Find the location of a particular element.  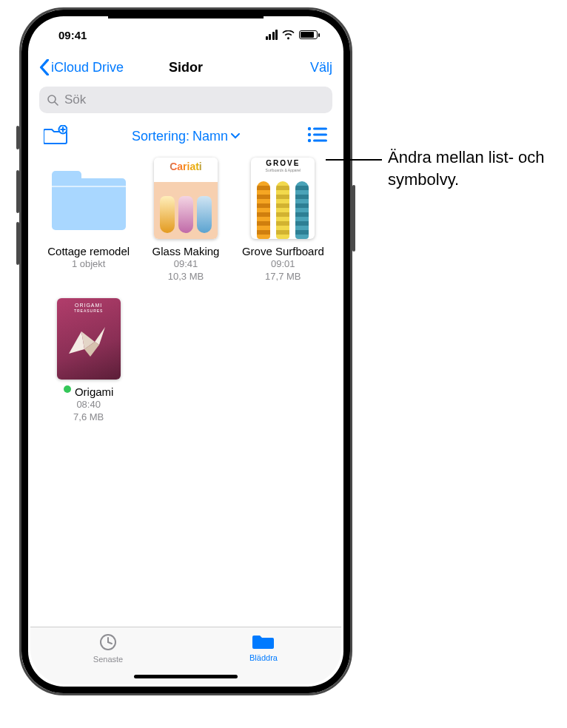

callout-line is located at coordinates (354, 160).